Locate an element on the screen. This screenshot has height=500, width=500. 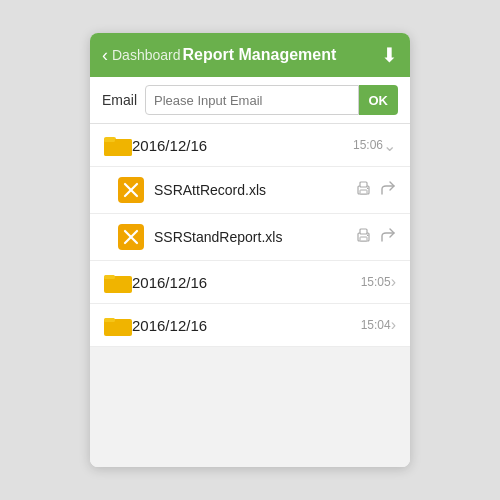
folder-row: 2016/12/16 15:06 ⌄ is located at coordinates (250, 146).